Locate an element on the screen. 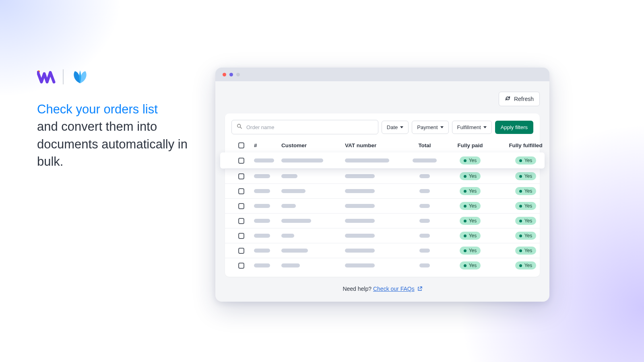 The width and height of the screenshot is (644, 362). marketing-copy: Check your orders list and convert them … is located at coordinates (118, 120).